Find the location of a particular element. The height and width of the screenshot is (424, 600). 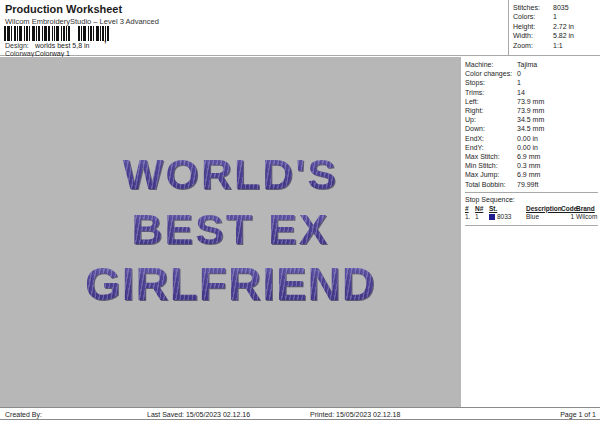

stop-row-num: 1. is located at coordinates (470, 218).